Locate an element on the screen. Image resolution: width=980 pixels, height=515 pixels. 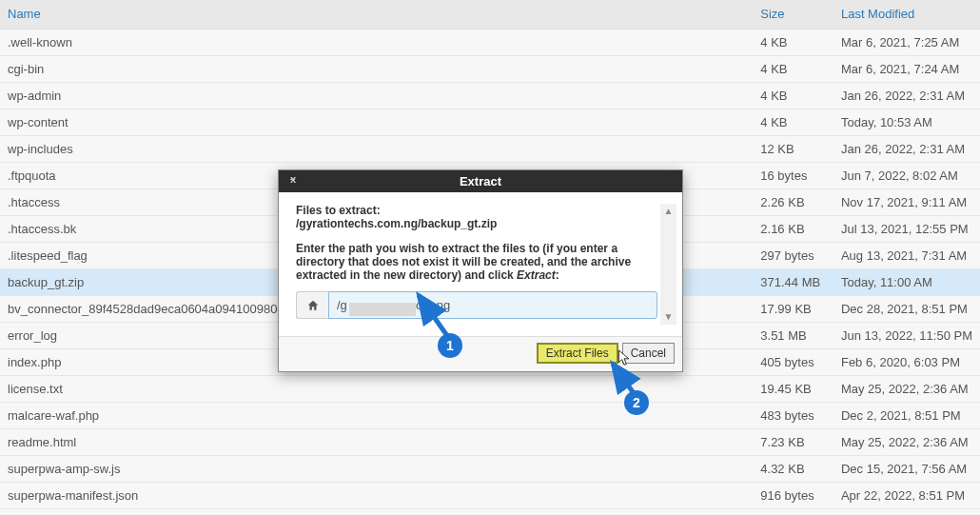
cell-size: 2.16 KB is located at coordinates (794, 229).